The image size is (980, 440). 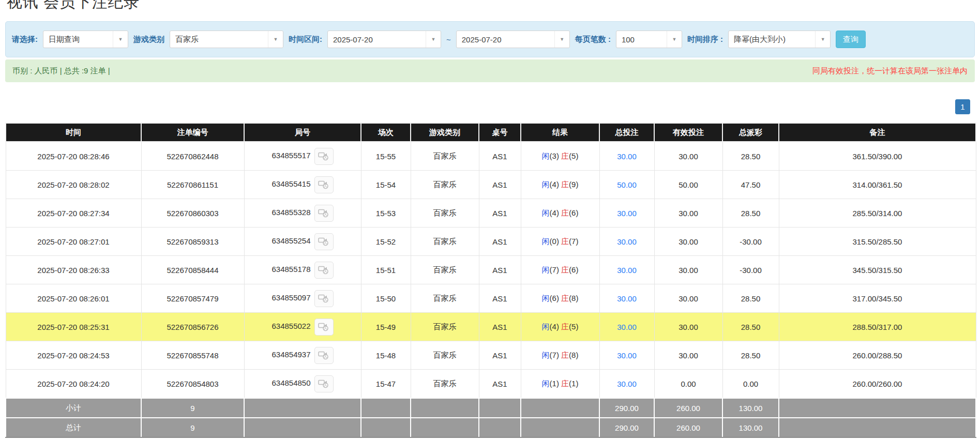 I want to click on cell-session: 15-52, so click(x=386, y=242).